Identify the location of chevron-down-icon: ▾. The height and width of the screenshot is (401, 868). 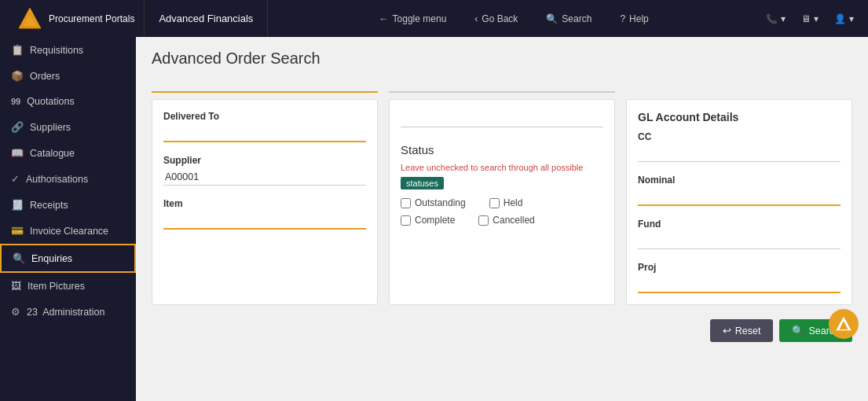
(783, 19).